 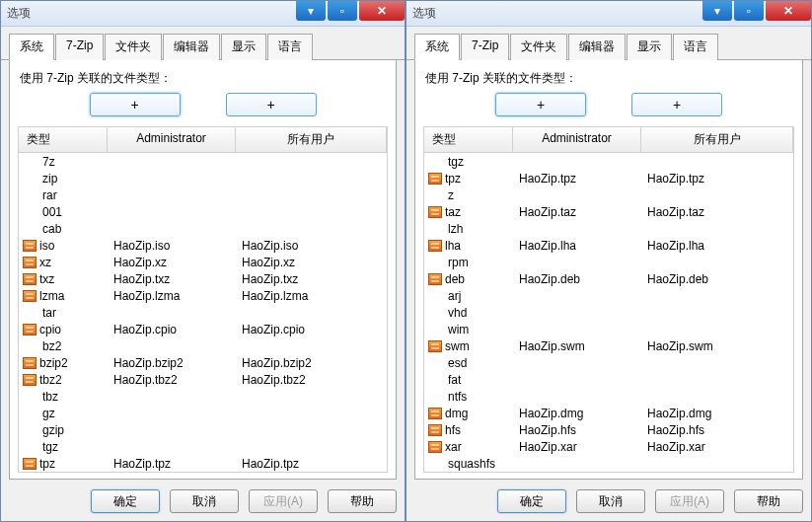 I want to click on table-row: vhd, so click(x=609, y=312).